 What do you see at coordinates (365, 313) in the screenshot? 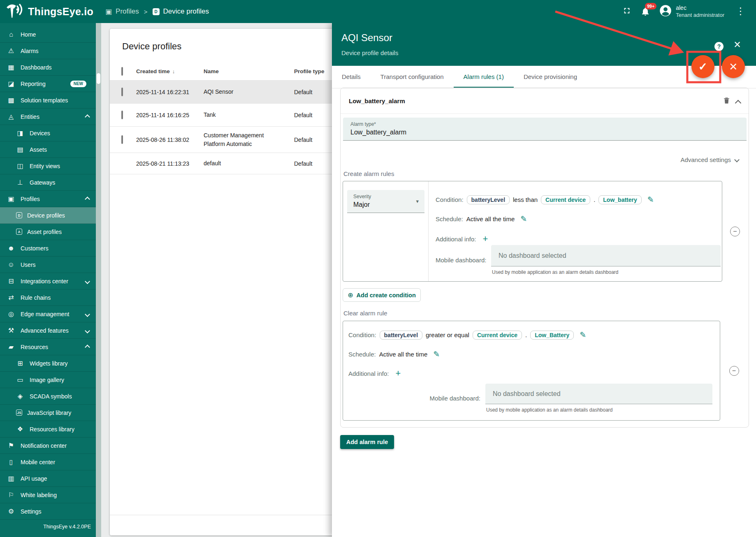
I see `clear-alarm-rule-label: Clear alarm rule` at bounding box center [365, 313].